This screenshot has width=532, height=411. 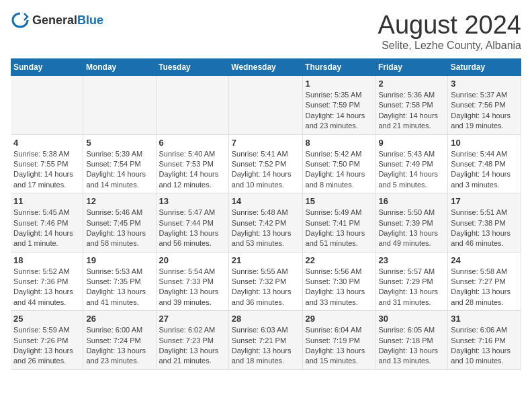 What do you see at coordinates (192, 287) in the screenshot?
I see `day-info: Sunrise: 5:54 AM Sunset: 7:33 PM Dayligh…` at bounding box center [192, 287].